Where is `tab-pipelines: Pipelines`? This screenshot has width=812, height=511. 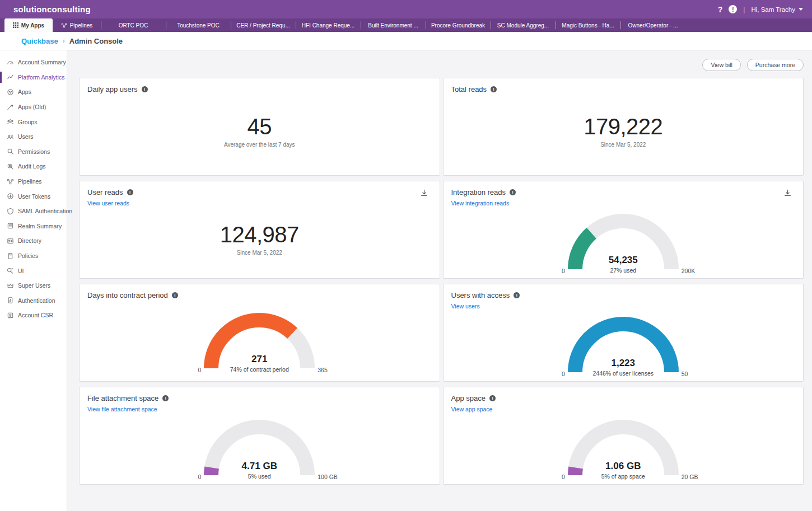
tab-pipelines: Pipelines is located at coordinates (77, 25).